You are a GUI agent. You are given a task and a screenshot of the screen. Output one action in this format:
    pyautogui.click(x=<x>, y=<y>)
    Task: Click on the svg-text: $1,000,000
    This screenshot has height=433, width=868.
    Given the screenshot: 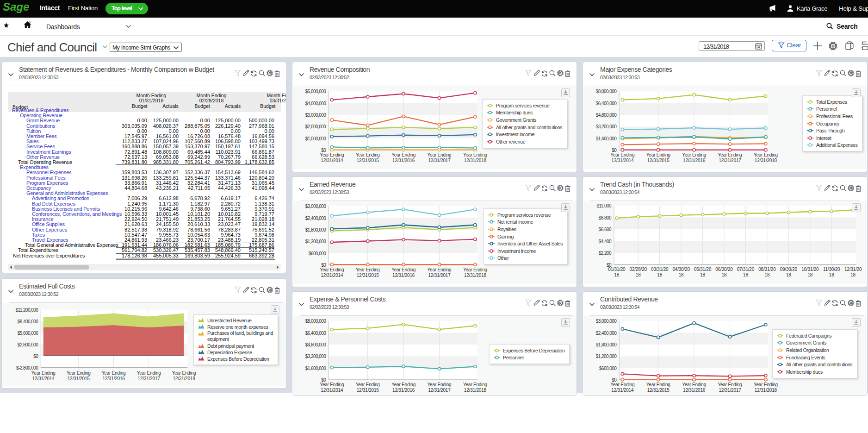 What is the action you would take?
    pyautogui.click(x=316, y=139)
    